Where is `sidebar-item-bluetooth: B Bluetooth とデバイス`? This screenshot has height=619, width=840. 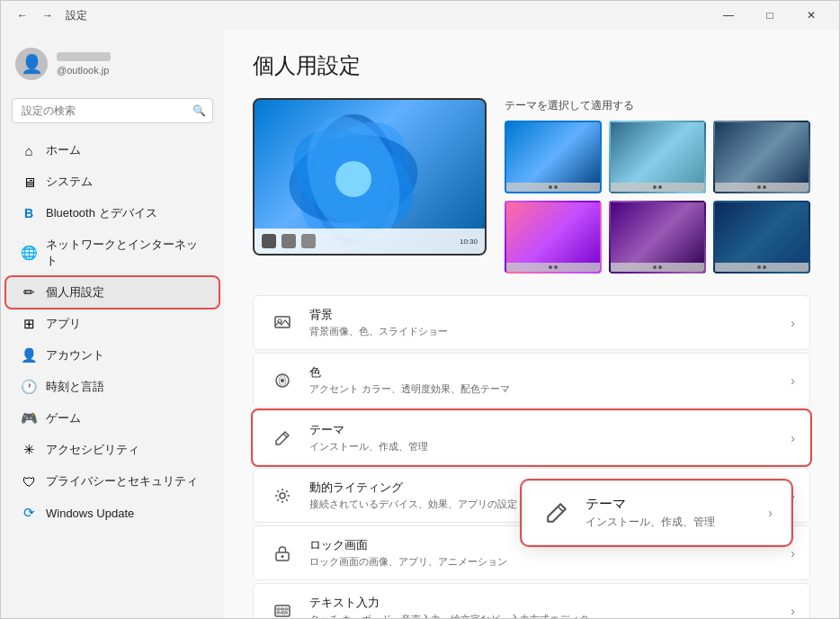
sidebar-item-bluetooth: B Bluetooth とデバイス is located at coordinates (112, 213).